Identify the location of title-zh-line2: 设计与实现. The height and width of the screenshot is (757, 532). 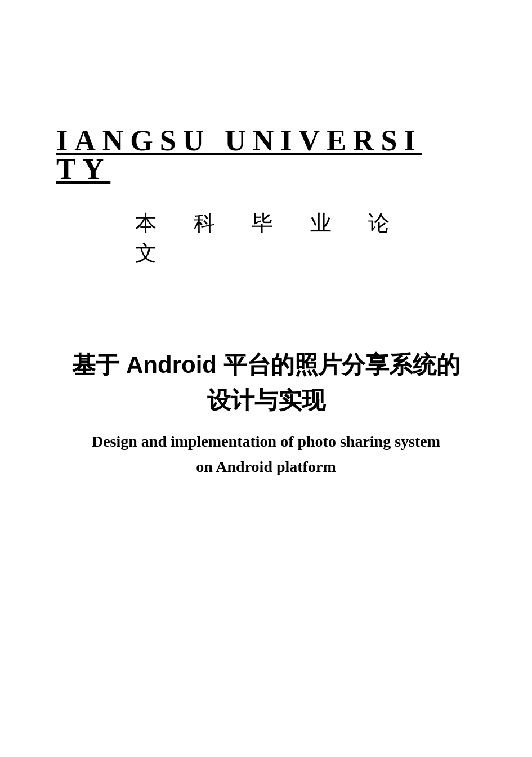
(266, 400).